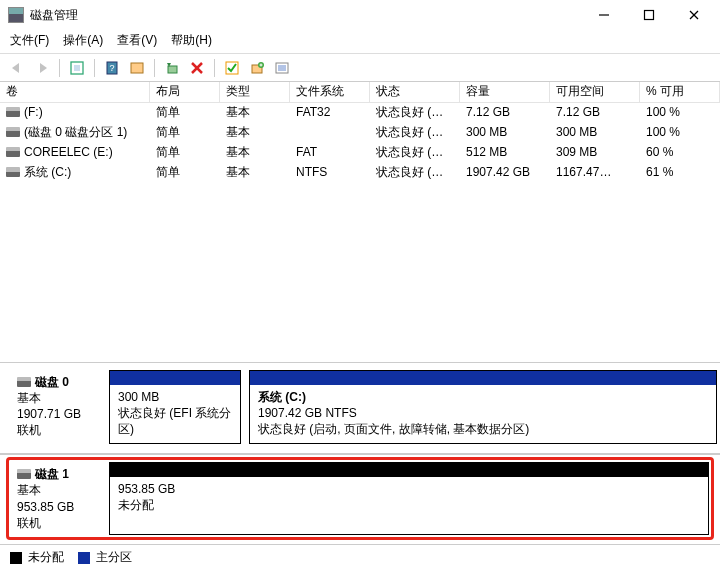  I want to click on table-row: 系统 (C:)简单基本NTFS状态良好 (…1907.42 GB1167.47……, so click(360, 172).